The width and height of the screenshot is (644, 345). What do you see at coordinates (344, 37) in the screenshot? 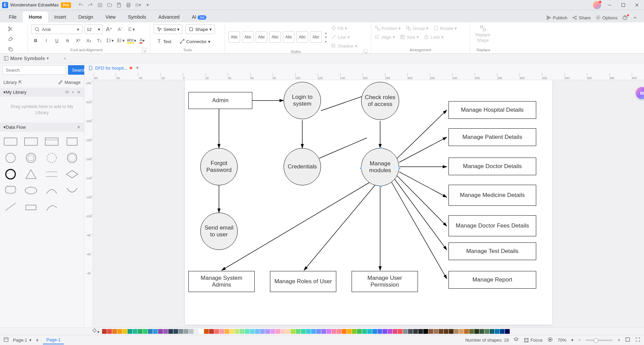
I see `line-button: Line▾` at bounding box center [344, 37].